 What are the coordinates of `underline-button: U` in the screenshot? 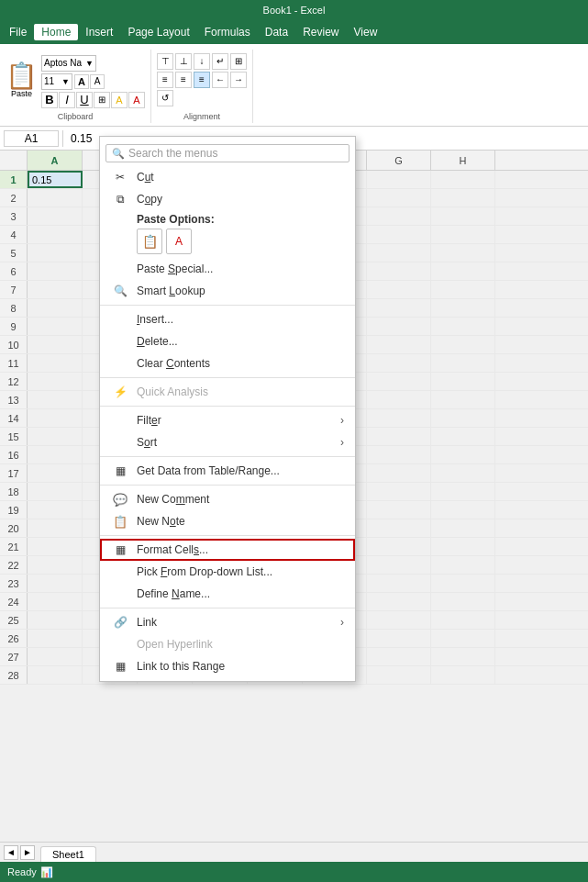 It's located at (84, 100).